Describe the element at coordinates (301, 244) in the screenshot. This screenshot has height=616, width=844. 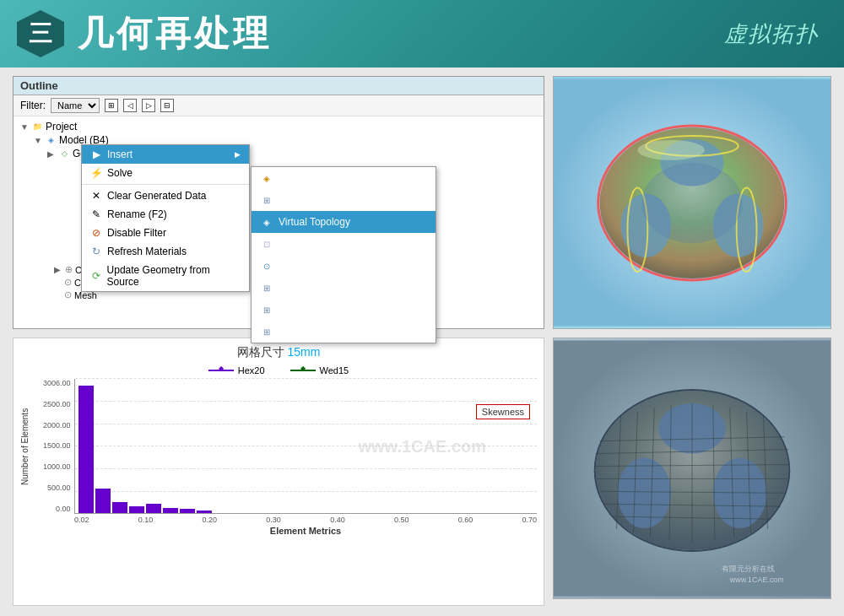
I see `symmetry-label: Symmetry` at that location.